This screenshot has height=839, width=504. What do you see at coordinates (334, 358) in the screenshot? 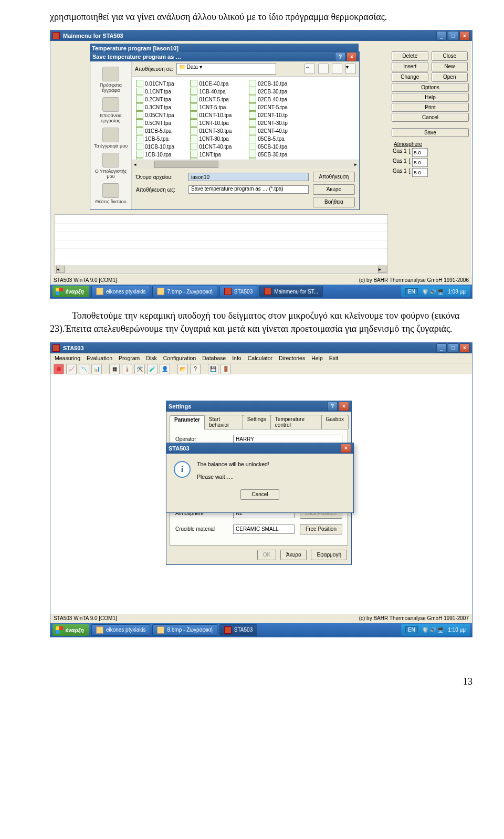
I see `menu-exit: Exit` at bounding box center [334, 358].